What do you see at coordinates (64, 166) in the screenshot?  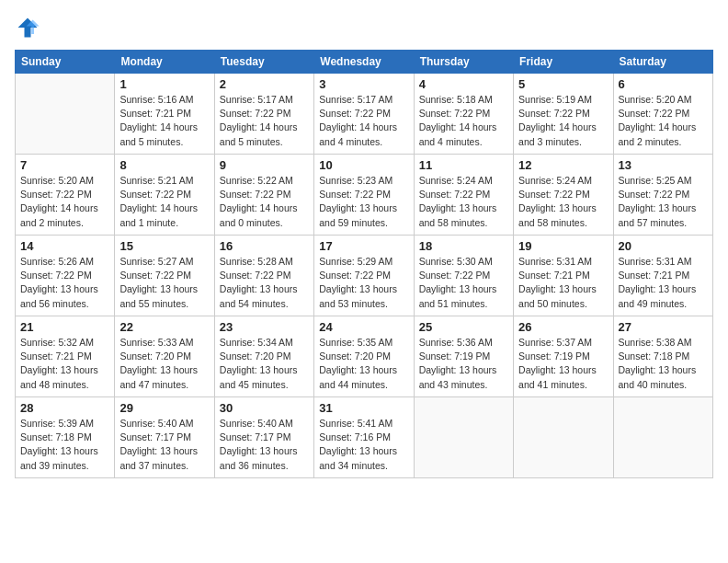 I see `cell-date: 7` at bounding box center [64, 166].